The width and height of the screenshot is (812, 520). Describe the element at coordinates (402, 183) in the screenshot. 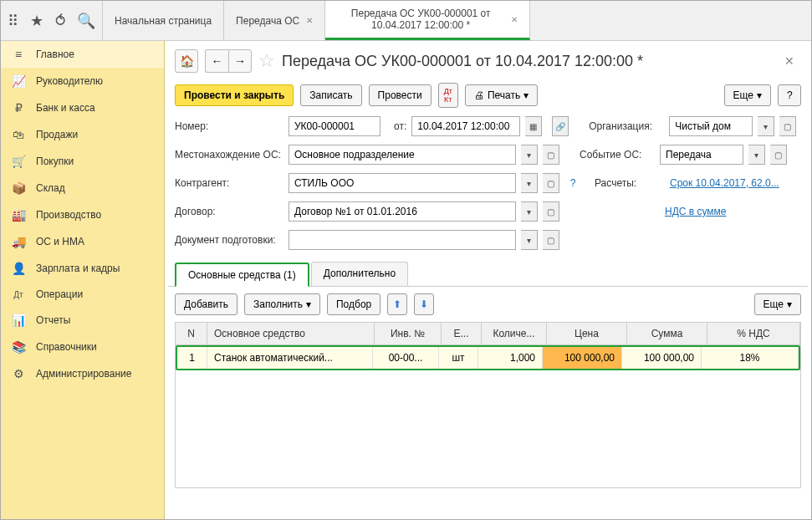

I see `counterparty-input` at that location.